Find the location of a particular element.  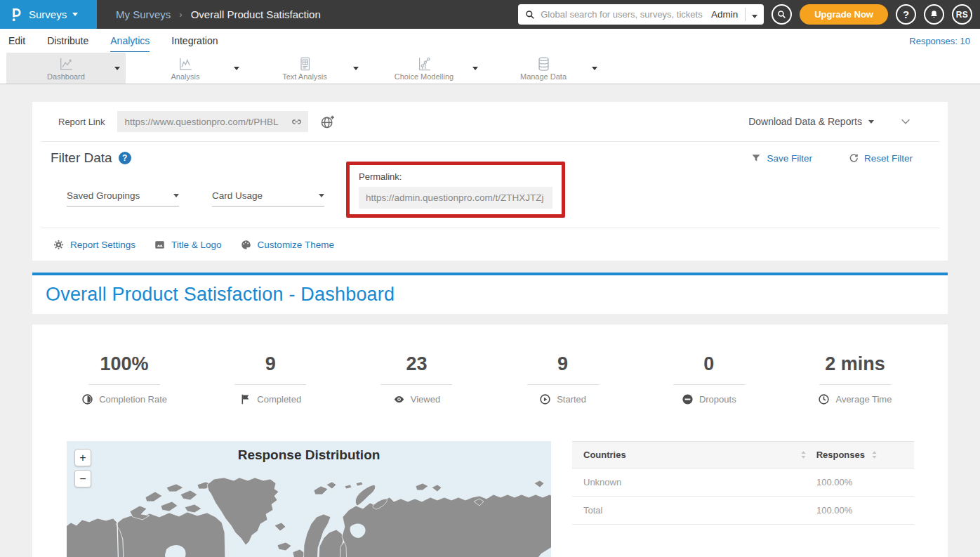

stat-dropouts: 0 Dropouts is located at coordinates (709, 379).